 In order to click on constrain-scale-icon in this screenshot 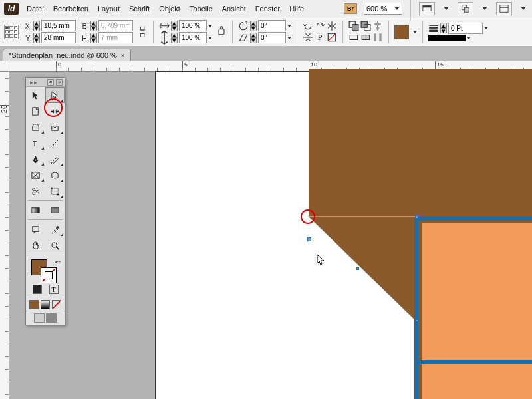, I will do `click(221, 32)`.